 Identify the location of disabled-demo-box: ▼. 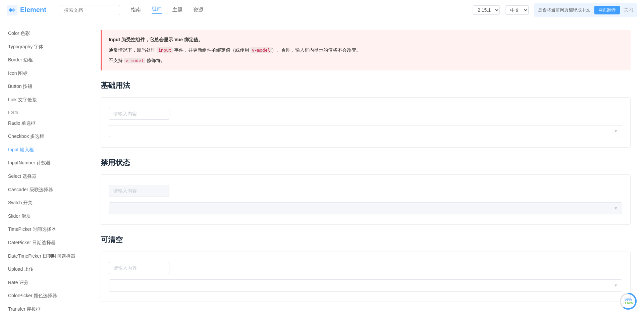
(366, 200).